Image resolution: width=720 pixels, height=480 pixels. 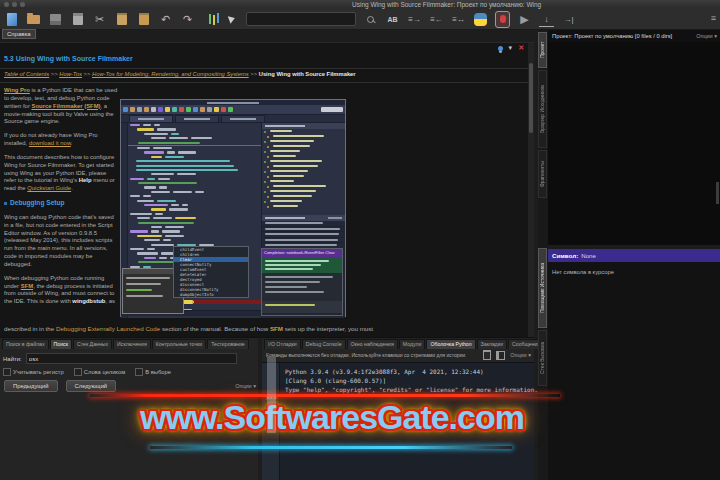 I want to click on paragraph: Wing Pro is a Python IDE that can be use…, so click(x=61, y=106).